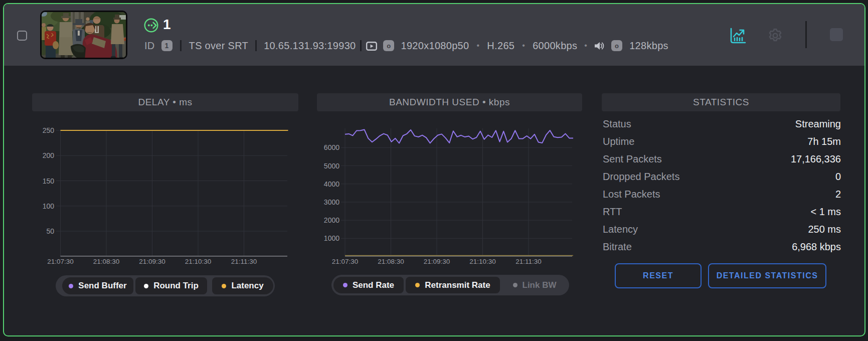 Image resolution: width=868 pixels, height=341 pixels. Describe the element at coordinates (332, 202) in the screenshot. I see `svg-text: 3000` at that location.